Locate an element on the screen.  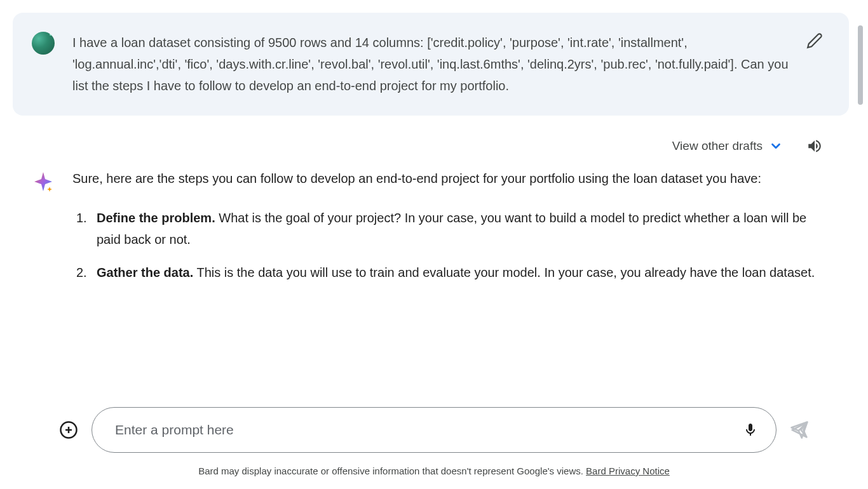
drafts-label: View other drafts is located at coordinates (717, 146).